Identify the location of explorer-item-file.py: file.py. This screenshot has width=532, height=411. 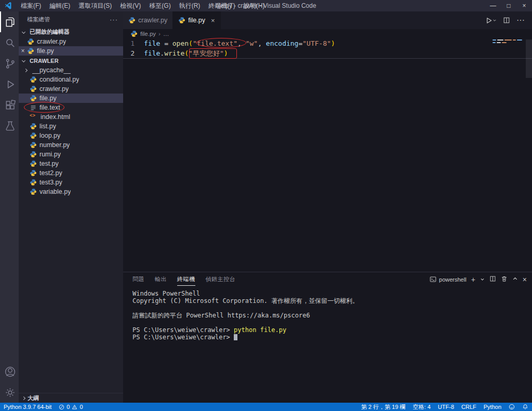
(71, 98).